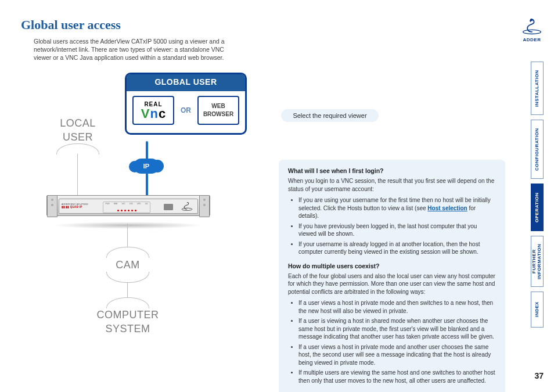  I want to click on adderview-device: ADDERVIEW CATxIP5000 ▮▮▮▮ QUAD IP PWR RE…, so click(128, 210).